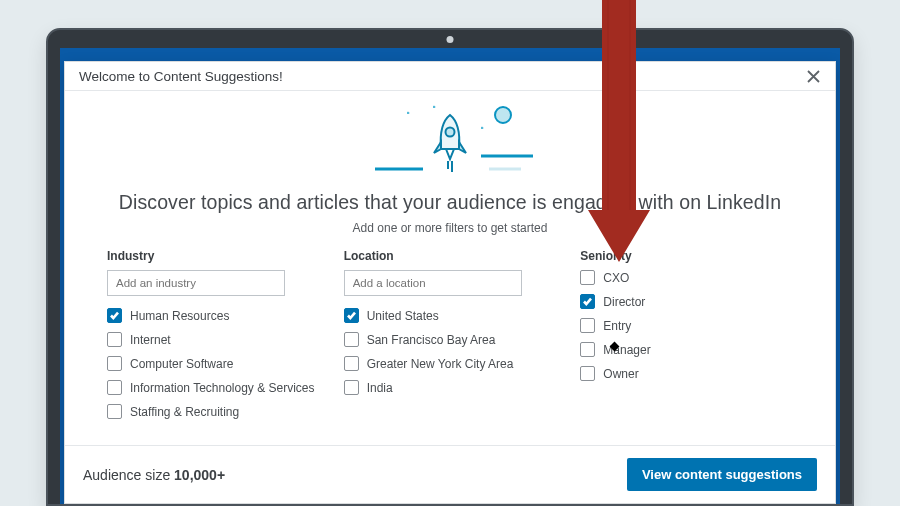 This screenshot has width=900, height=506. Describe the element at coordinates (150, 340) in the screenshot. I see `option-label: Internet` at that location.